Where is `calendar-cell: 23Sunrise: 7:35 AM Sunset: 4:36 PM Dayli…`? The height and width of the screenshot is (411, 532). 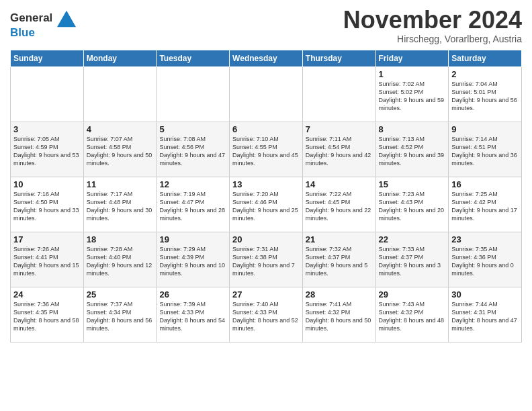
calendar-cell: 23Sunrise: 7:35 AM Sunset: 4:36 PM Dayli… is located at coordinates (485, 259).